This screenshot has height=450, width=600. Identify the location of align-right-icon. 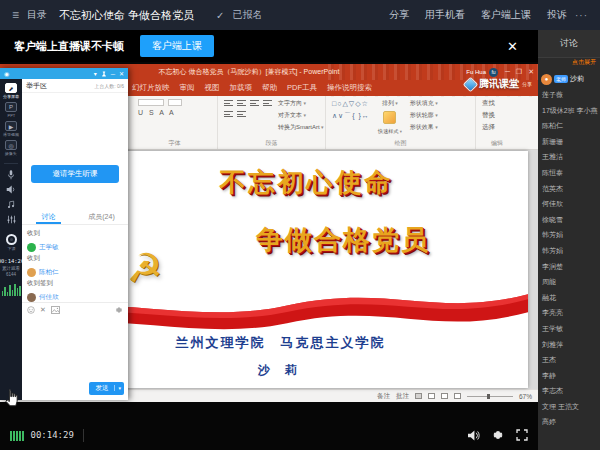
(254, 103).